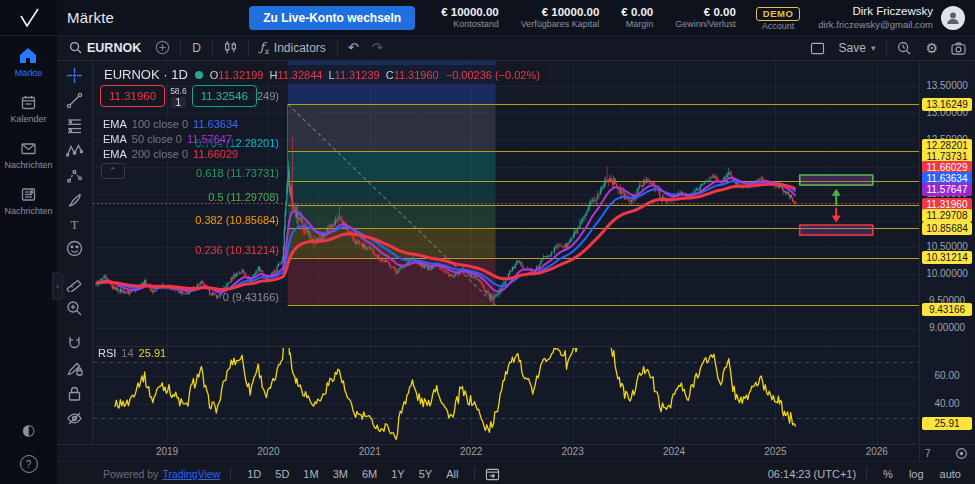  Describe the element at coordinates (170, 154) in the screenshot. I see `ema-legend-row: EMA200 close 011.66029` at that location.